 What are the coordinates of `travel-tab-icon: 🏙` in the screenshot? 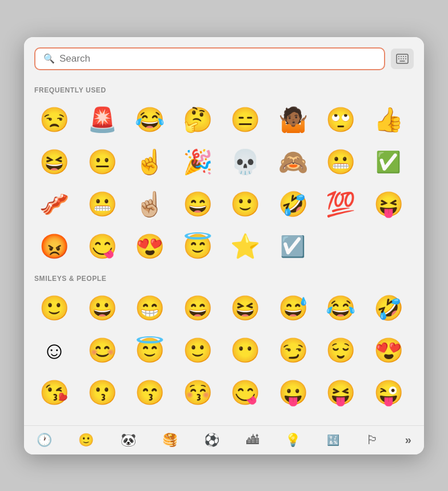 It's located at (253, 440).